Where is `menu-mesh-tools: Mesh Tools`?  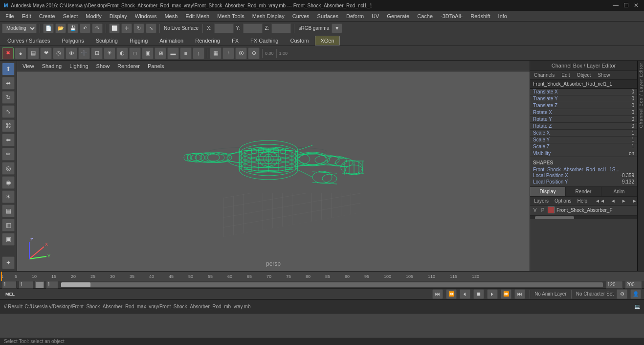
menu-mesh-tools: Mesh Tools is located at coordinates (231, 16).